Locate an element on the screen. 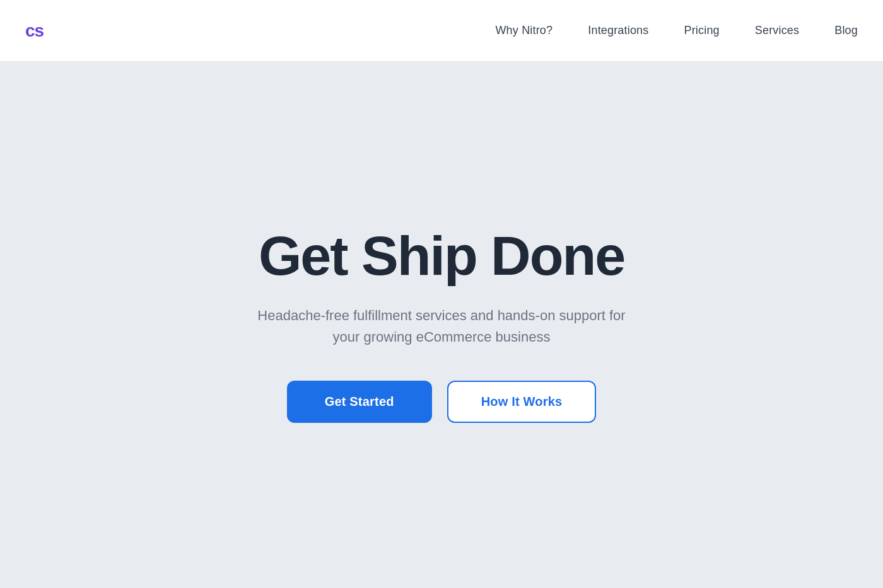 This screenshot has height=588, width=883. get-started-button: Get Started is located at coordinates (360, 402).